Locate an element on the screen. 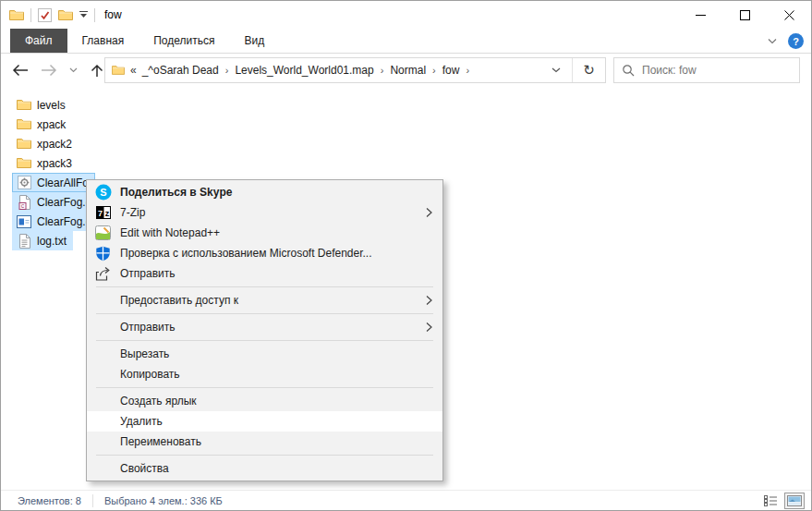 The image size is (812, 511). skype-icon: S is located at coordinates (103, 192).